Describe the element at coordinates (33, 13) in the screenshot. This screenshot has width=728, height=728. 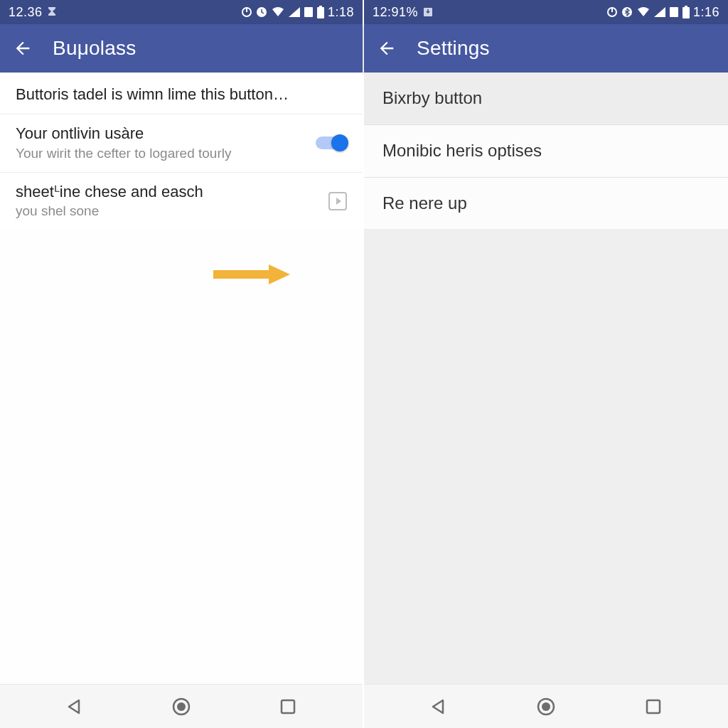
I see `status-left: 12.36` at that location.